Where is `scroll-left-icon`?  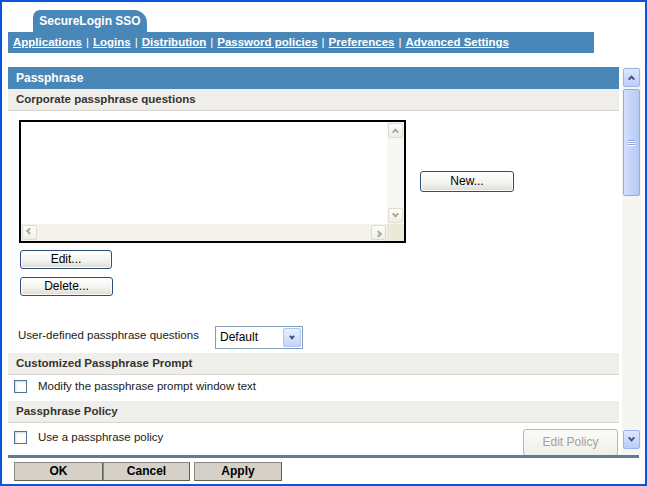 scroll-left-icon is located at coordinates (30, 232).